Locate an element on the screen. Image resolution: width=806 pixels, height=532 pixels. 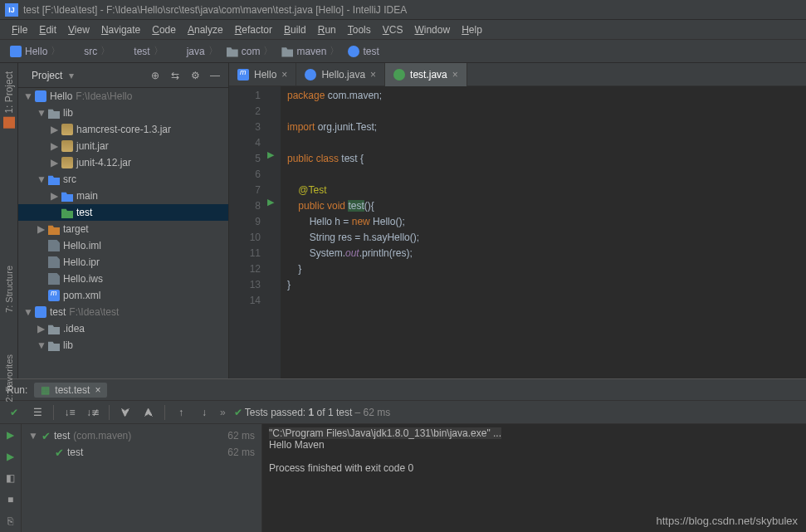
expand-icon: ⮟ is located at coordinates (125, 412).